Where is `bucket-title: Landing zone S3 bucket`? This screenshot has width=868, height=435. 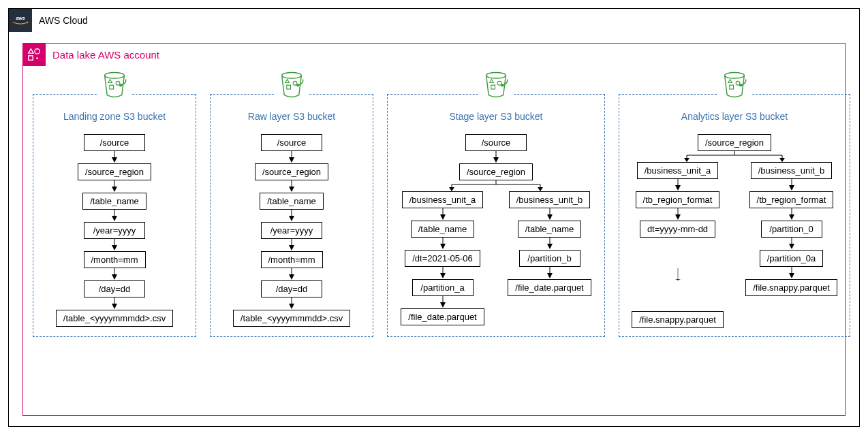 bucket-title: Landing zone S3 bucket is located at coordinates (114, 116).